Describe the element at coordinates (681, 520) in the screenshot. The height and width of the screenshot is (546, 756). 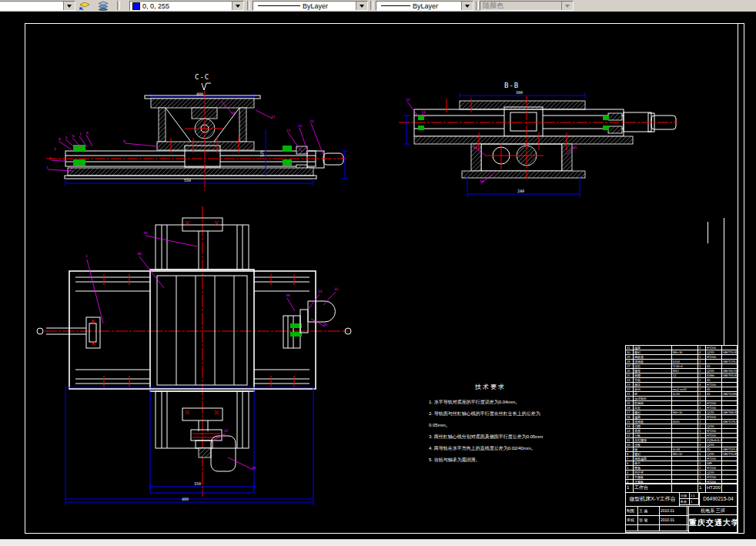
I see `titleblock-bottom: 制图 王 鑫 2010.01 审核 张 敏 2010.01 机电系 三班 重庆交…` at that location.